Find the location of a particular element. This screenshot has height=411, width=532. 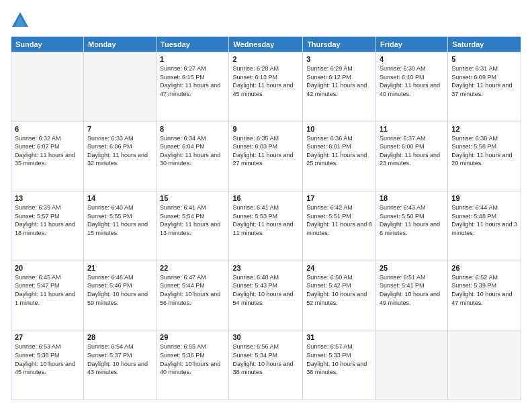

day-number: 6 is located at coordinates (47, 129).